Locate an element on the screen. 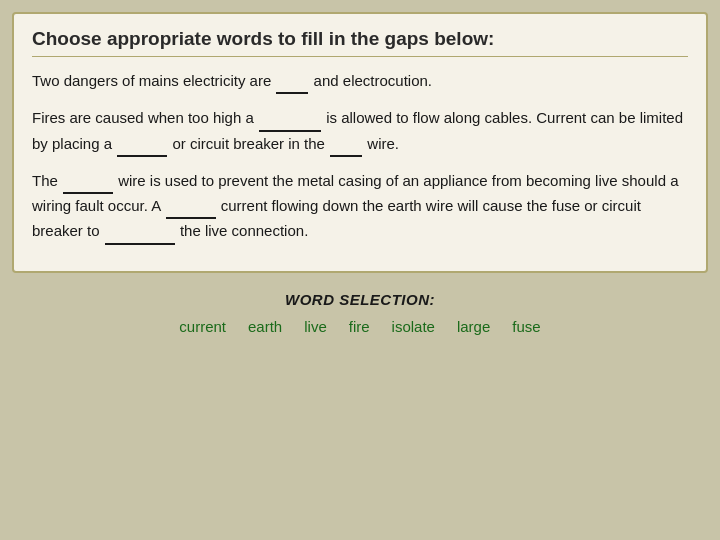  word-selection-label: WORD SELECTION: is located at coordinates (360, 300).